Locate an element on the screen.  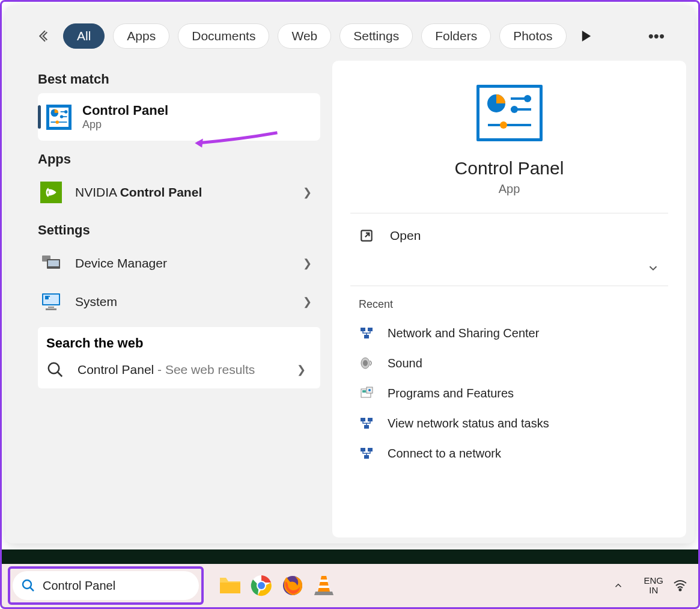
best-match-title: Control Panel is located at coordinates (125, 111).